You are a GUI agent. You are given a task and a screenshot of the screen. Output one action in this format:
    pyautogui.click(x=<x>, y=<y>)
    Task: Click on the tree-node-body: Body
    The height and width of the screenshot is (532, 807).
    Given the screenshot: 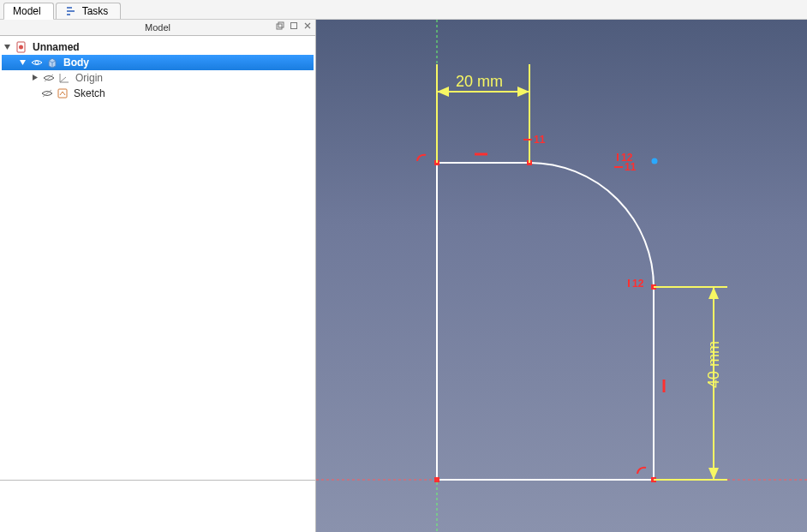 What is the action you would take?
    pyautogui.click(x=158, y=63)
    